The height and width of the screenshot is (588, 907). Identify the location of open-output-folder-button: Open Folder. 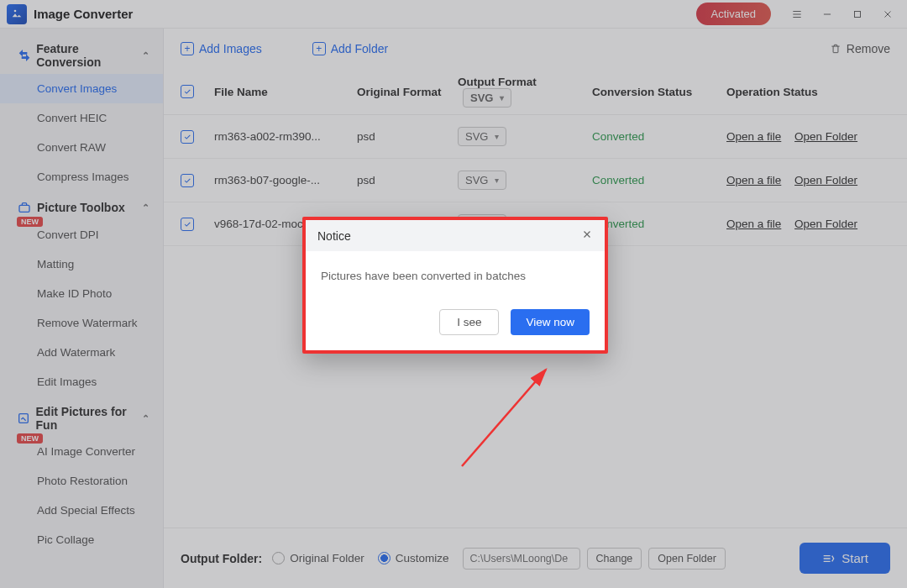
(687, 559).